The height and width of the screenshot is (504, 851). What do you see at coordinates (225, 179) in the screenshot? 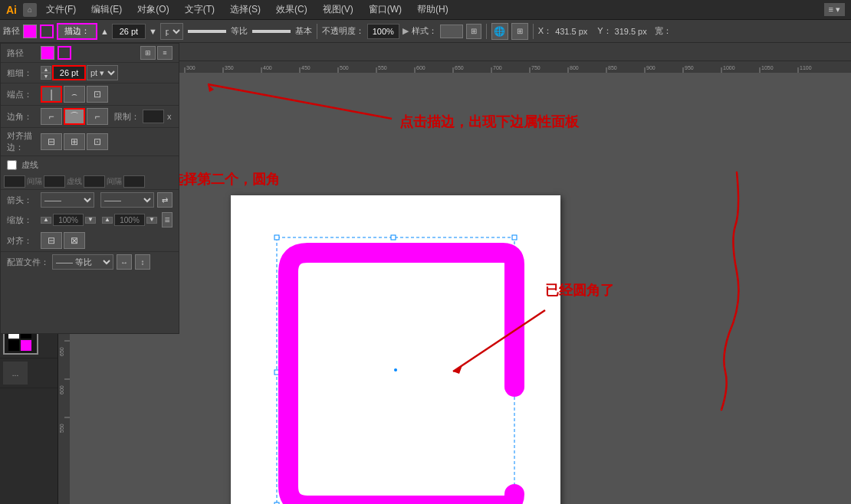
I see `annotation-text2: 选择第二个，圆角` at bounding box center [225, 179].